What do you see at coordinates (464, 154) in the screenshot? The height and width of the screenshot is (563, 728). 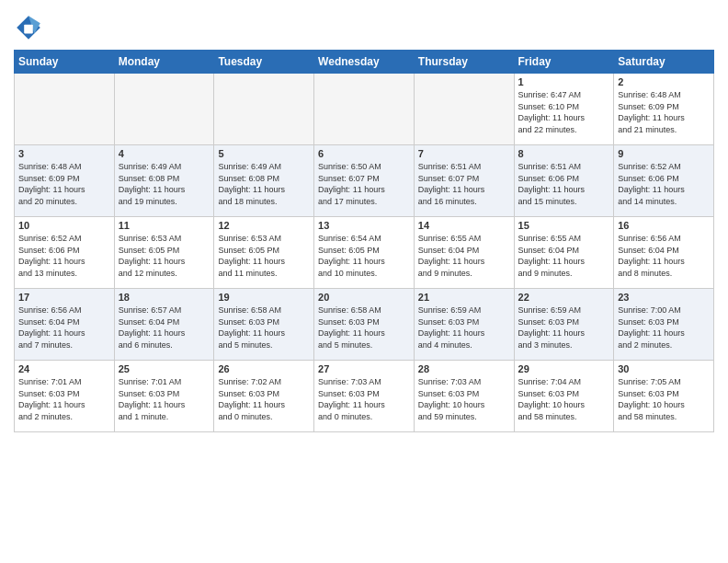 I see `day-number: 7` at bounding box center [464, 154].